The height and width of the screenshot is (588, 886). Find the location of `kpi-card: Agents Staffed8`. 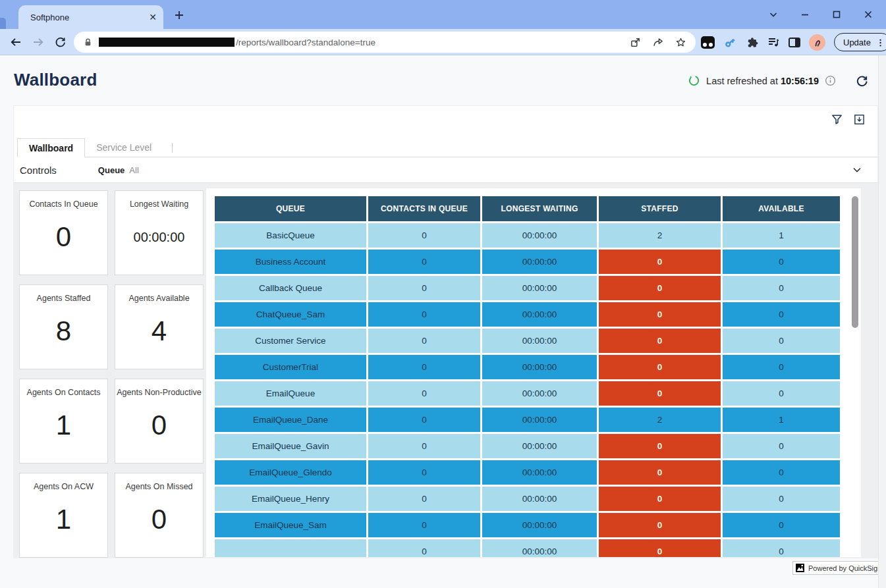

kpi-card: Agents Staffed8 is located at coordinates (63, 327).